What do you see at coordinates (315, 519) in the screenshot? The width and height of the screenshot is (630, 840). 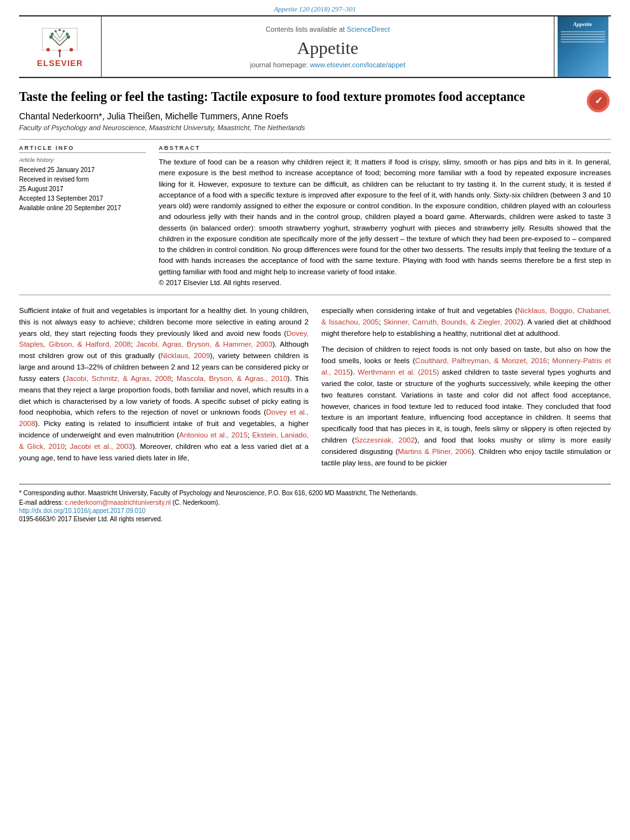 I see `issn-line: 0195-6663/© 2017 Elsevier Ltd. All right…` at bounding box center [315, 519].